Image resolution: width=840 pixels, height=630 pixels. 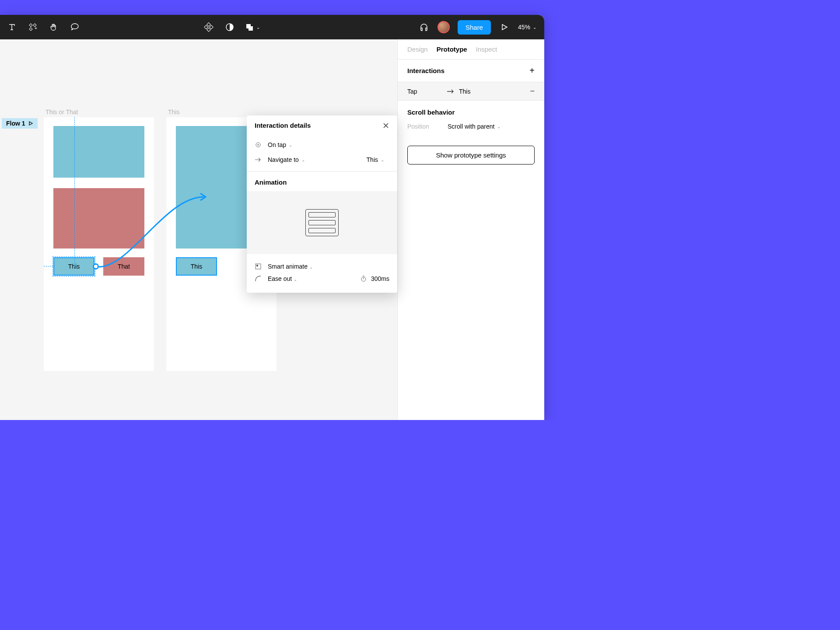 What do you see at coordinates (283, 279) in the screenshot?
I see `easing-dropdown: Ease out ⌄` at bounding box center [283, 279].